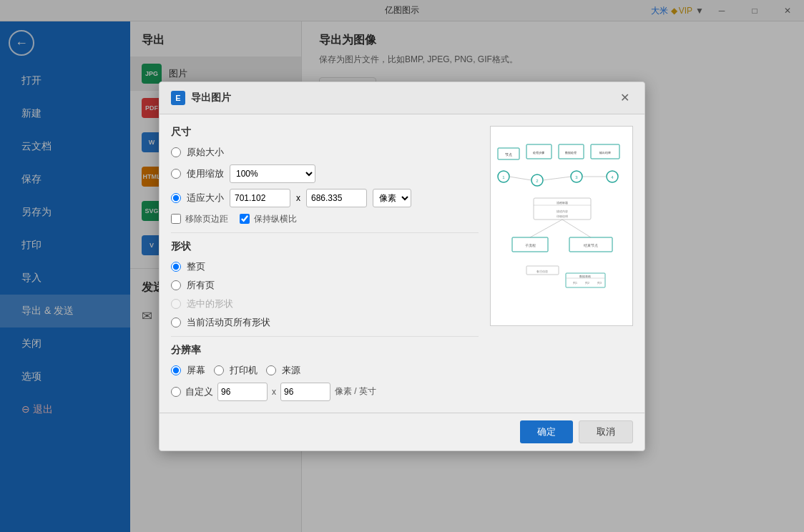 The image size is (804, 532). What do you see at coordinates (575, 283) in the screenshot?
I see `svg-text: 列1` at bounding box center [575, 283].